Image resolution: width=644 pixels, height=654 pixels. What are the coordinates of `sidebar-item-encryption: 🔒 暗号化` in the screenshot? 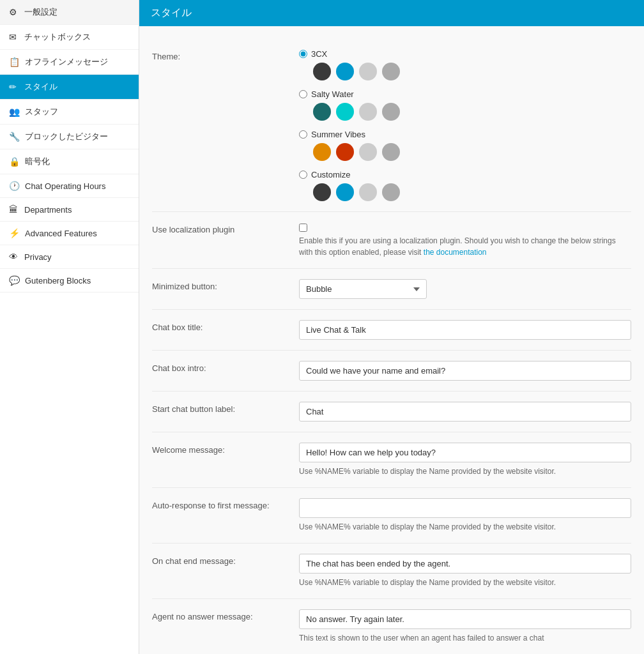 It's located at (69, 162).